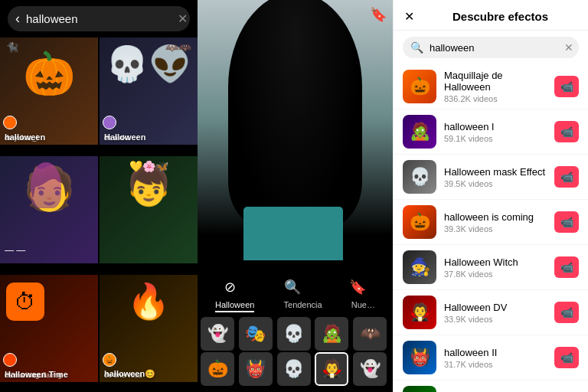 The image size is (588, 392). I want to click on effect-row-1: 🎃 Maquillaje de Halloween 836.2K videos …, so click(491, 87).